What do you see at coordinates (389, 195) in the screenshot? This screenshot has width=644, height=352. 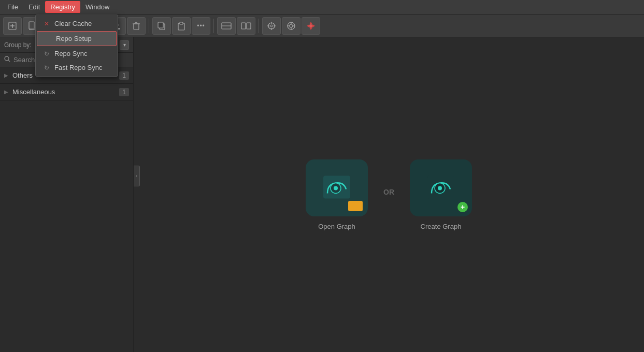 I see `graph-actions: Open Graph OR +` at bounding box center [389, 195].